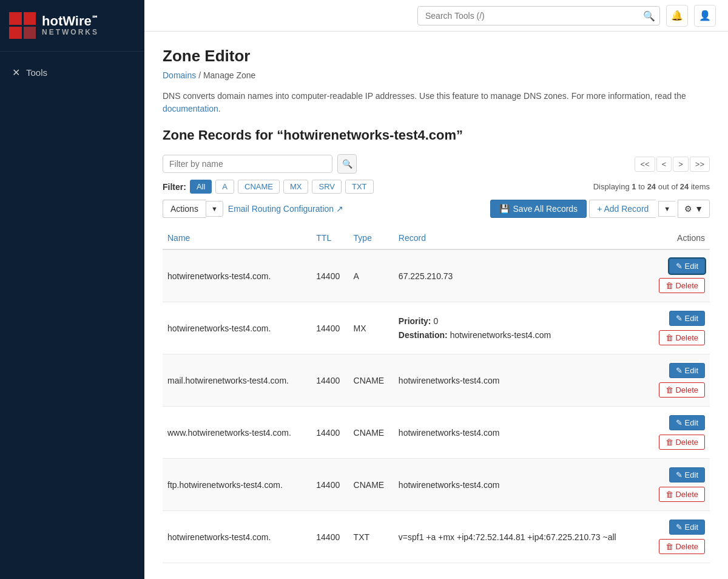 The height and width of the screenshot is (579, 728). Describe the element at coordinates (175, 187) in the screenshot. I see `filter-label: Filter:` at that location.